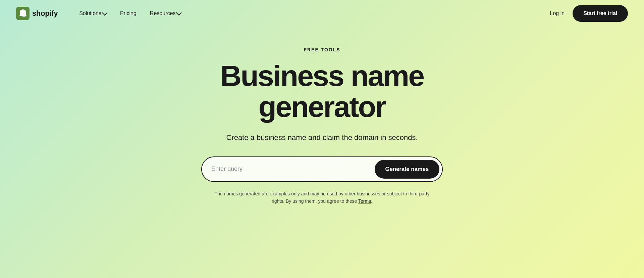 The image size is (644, 278). Describe the element at coordinates (322, 91) in the screenshot. I see `hero-title: Business name generator` at that location.